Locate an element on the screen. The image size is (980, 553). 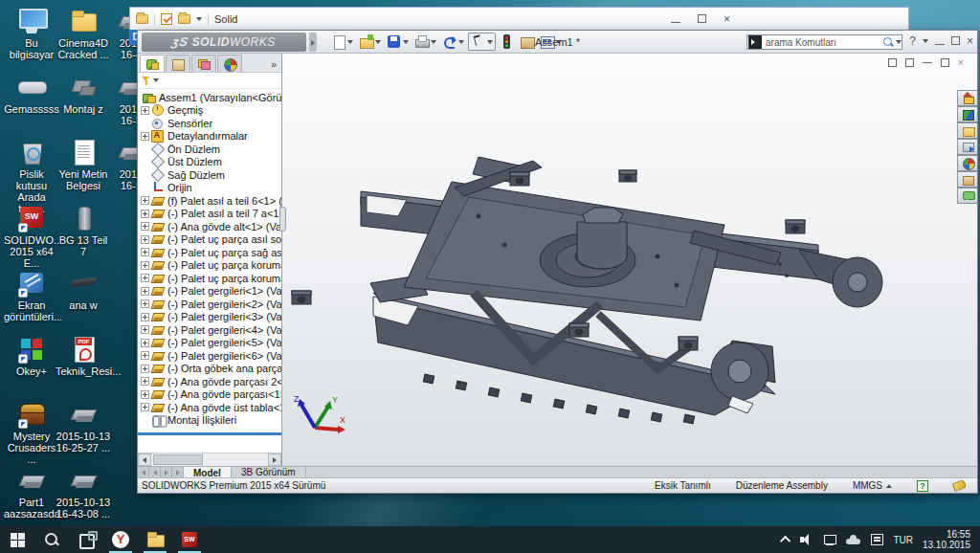
desktop-icon-mystery: MysteryCrusaders ... is located at coordinates (32, 432).